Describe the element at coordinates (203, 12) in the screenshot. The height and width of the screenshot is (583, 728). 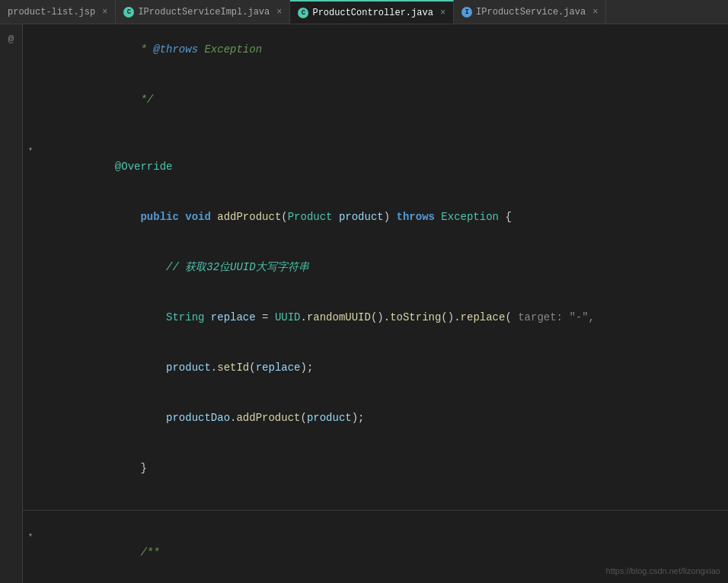
I see `tab-iproductserviceimpl: C IProductServiceImpl.java ×` at that location.